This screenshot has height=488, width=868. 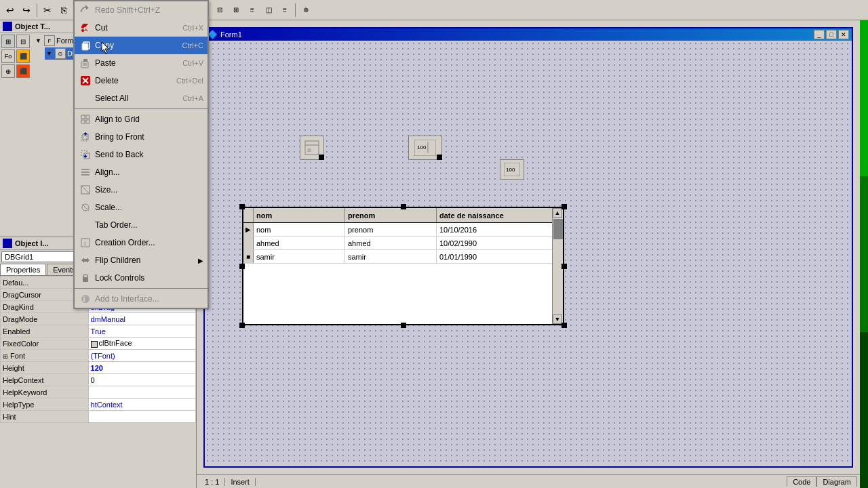 What do you see at coordinates (85, 45) in the screenshot?
I see `copy-icon` at bounding box center [85, 45].